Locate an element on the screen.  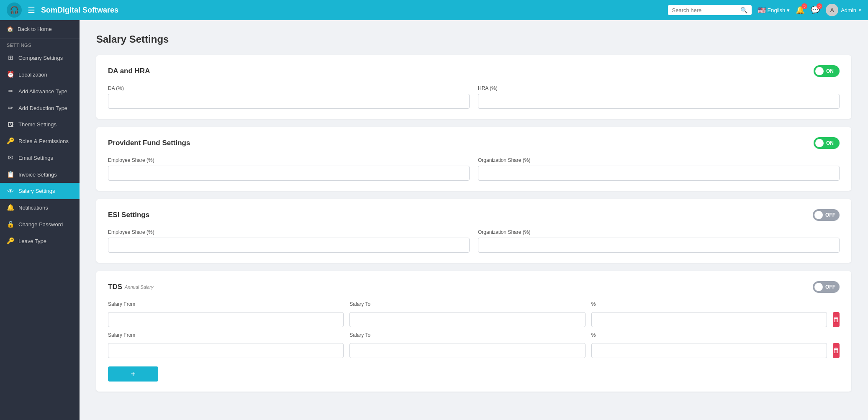
pf-org-input is located at coordinates (659, 173).